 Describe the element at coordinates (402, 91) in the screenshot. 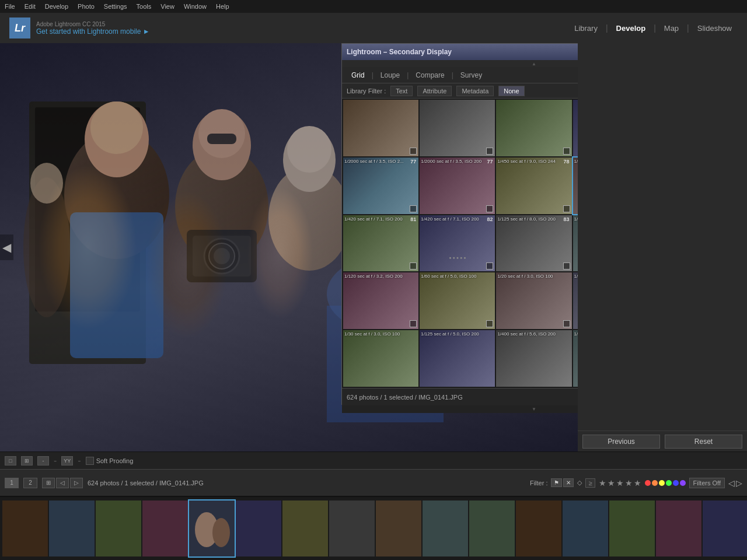

I see `filter-text-button: Text` at that location.